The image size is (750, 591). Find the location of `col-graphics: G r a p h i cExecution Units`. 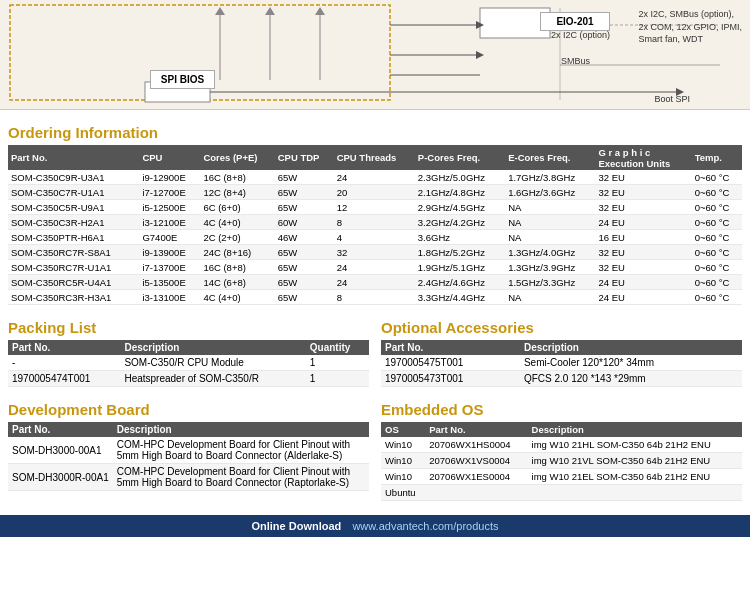

col-graphics: G r a p h i cExecution Units is located at coordinates (643, 158).